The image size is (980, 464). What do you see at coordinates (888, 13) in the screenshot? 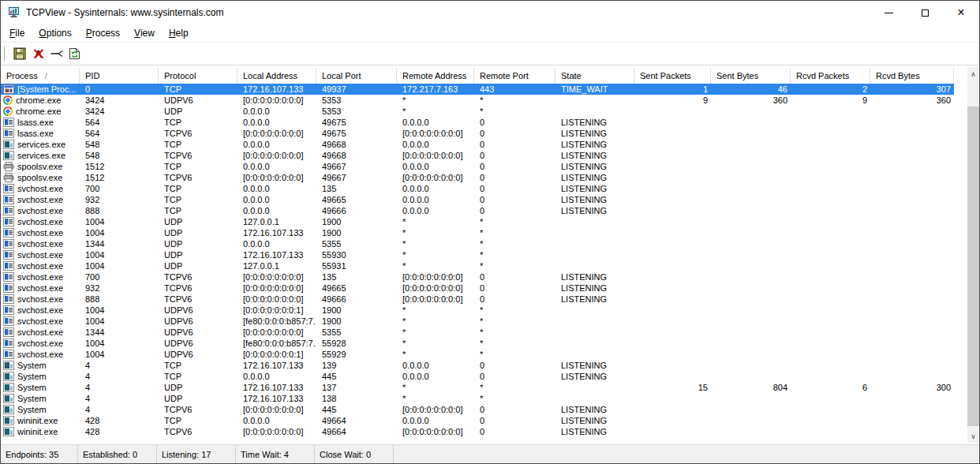
I see `minimize-button` at bounding box center [888, 13].